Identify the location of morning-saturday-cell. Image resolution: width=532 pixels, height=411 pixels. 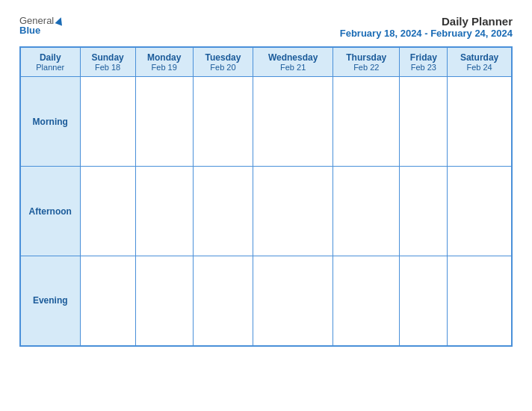
(480, 122).